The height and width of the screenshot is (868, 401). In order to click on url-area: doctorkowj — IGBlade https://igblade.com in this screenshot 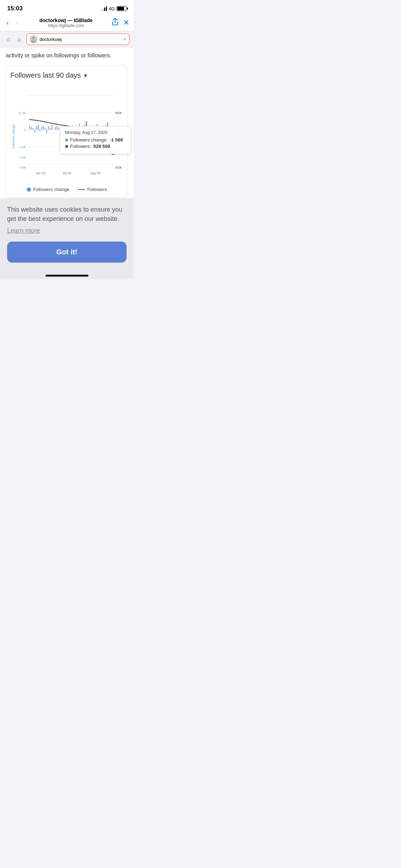, I will do `click(66, 23)`.